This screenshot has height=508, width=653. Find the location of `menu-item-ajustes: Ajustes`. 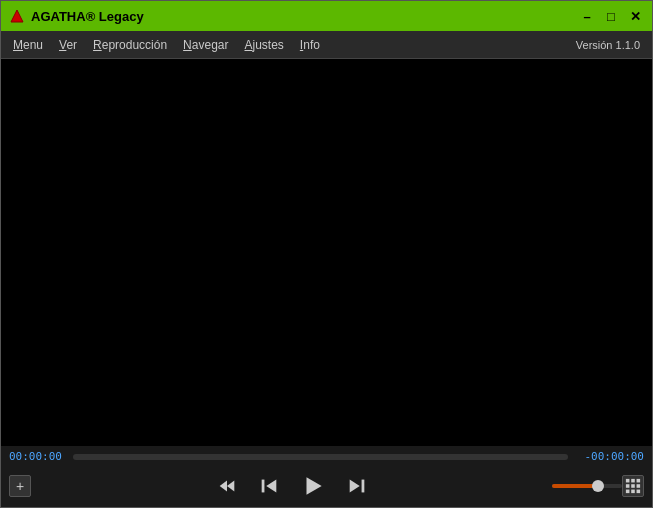

menu-item-ajustes: Ajustes is located at coordinates (264, 45).